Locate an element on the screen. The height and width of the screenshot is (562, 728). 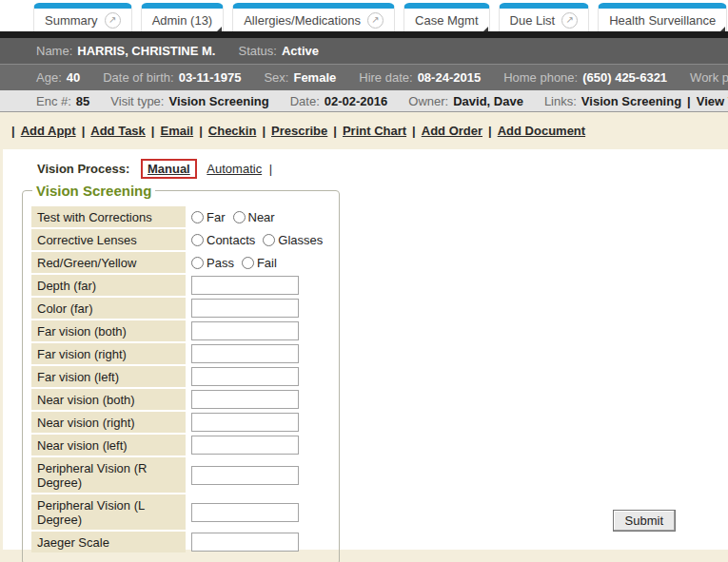
fail-radio is located at coordinates (247, 262).